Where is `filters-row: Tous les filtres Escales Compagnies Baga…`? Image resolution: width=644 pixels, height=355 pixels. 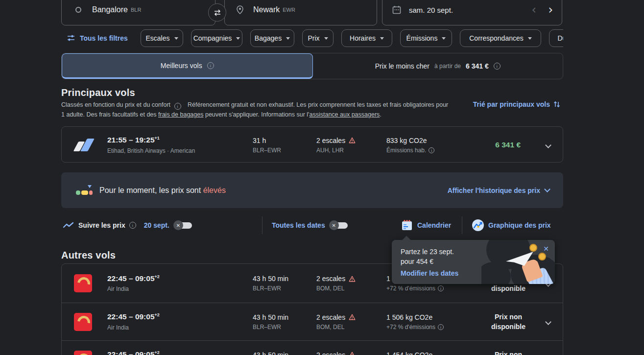 filters-row: Tous les filtres Escales Compagnies Baga… is located at coordinates (312, 38).